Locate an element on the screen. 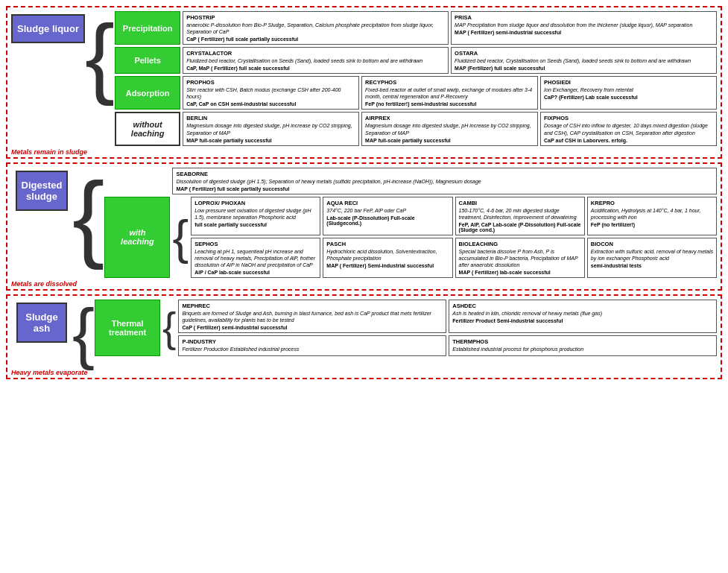 The width and height of the screenshot is (728, 573). ashdec-desc: Ash is heated in kiln, chloridic removal… is located at coordinates (583, 313).